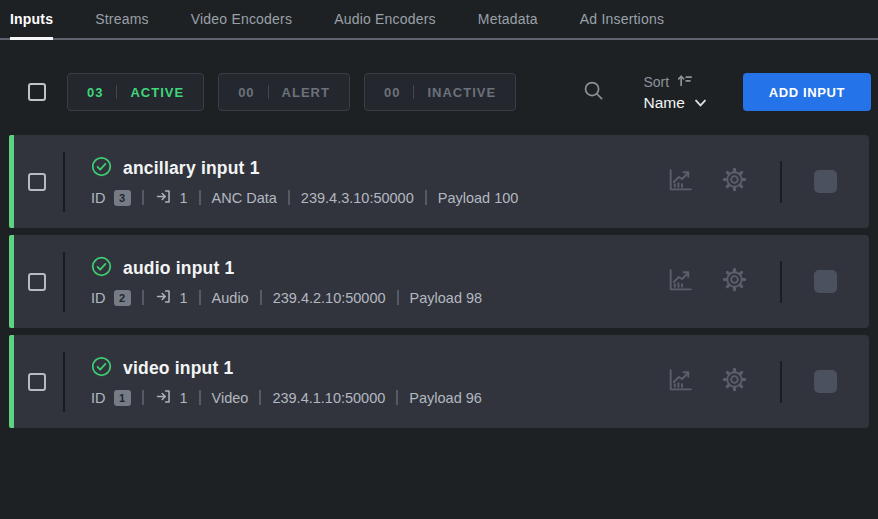 This screenshot has width=878, height=519. I want to click on input-type: Video, so click(230, 398).